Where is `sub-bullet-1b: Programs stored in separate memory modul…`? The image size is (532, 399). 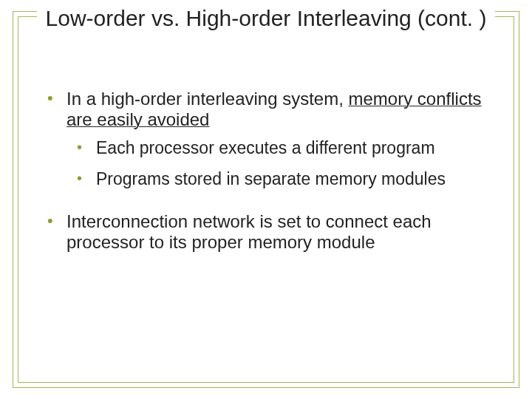
sub-bullet-1b: Programs stored in separate memory modul… is located at coordinates (286, 180).